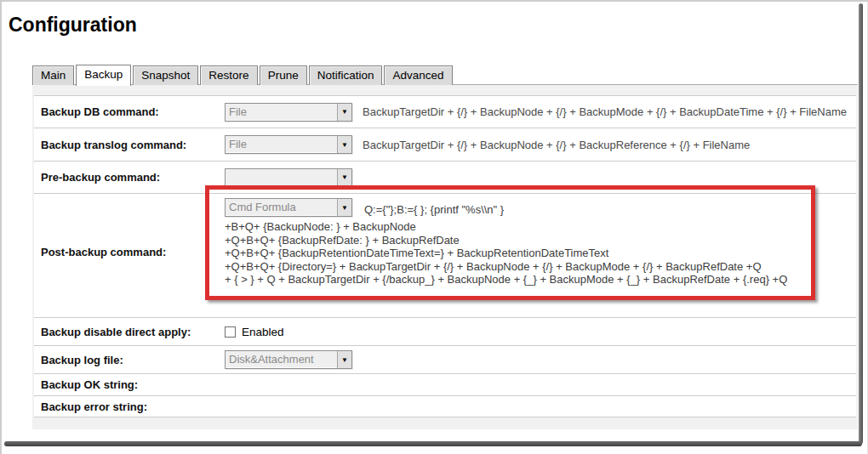 The image size is (868, 454). I want to click on row-backup-db-command: Backup DB command: File ▼ BackupTargetDi…, so click(445, 112).